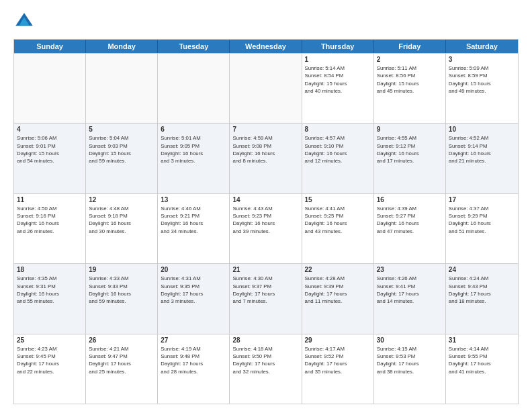 The image size is (532, 411). What do you see at coordinates (266, 21) in the screenshot?
I see `header` at bounding box center [266, 21].